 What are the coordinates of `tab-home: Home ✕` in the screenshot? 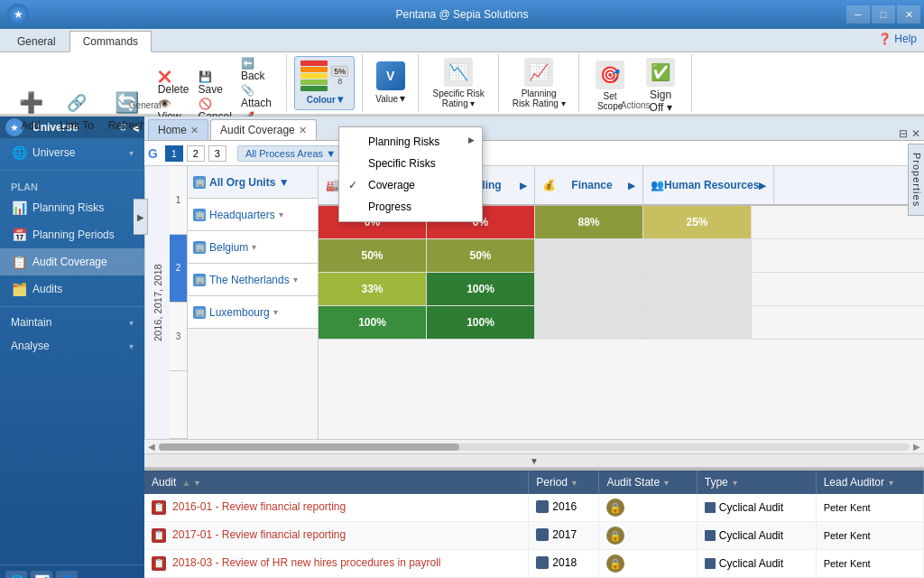 It's located at (179, 130).